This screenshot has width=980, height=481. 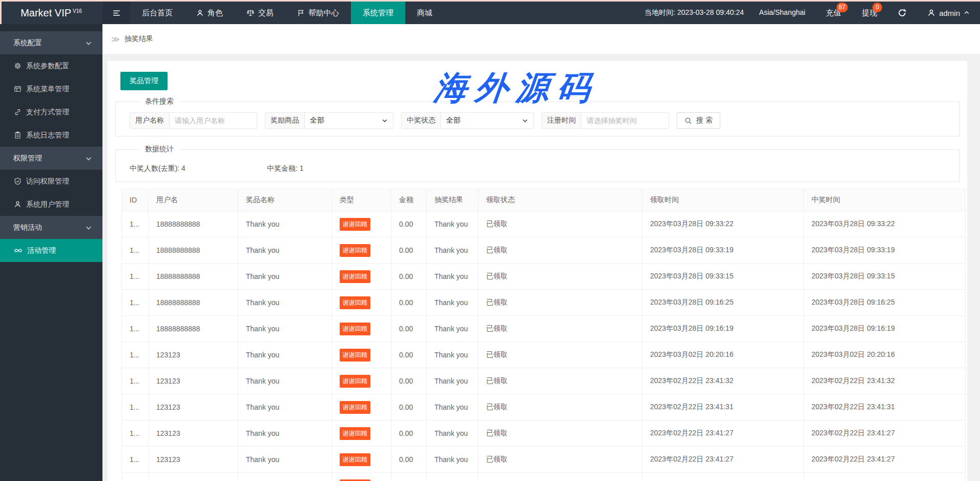 I want to click on withdraw-button: 提现 0, so click(x=869, y=13).